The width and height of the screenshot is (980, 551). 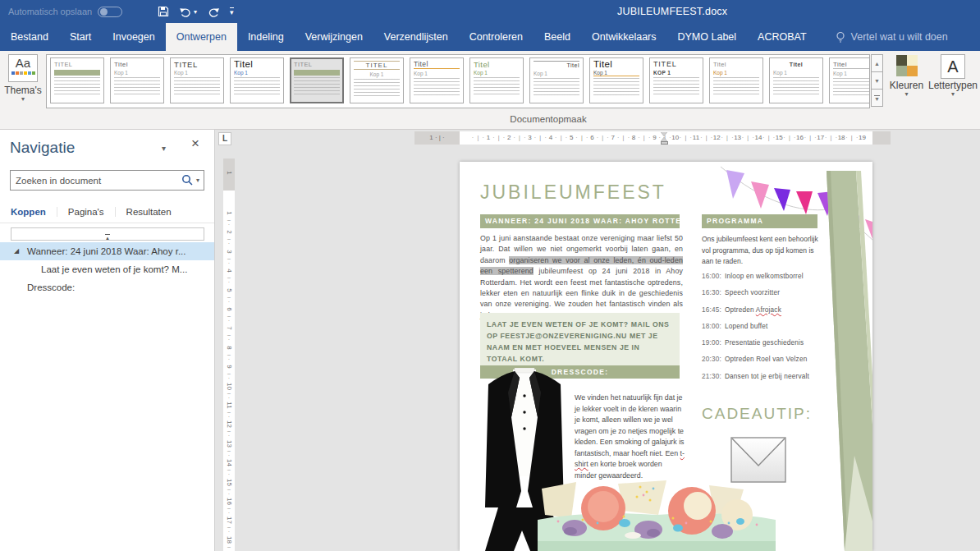 What do you see at coordinates (103, 11) in the screenshot?
I see `toggle-knob` at bounding box center [103, 11].